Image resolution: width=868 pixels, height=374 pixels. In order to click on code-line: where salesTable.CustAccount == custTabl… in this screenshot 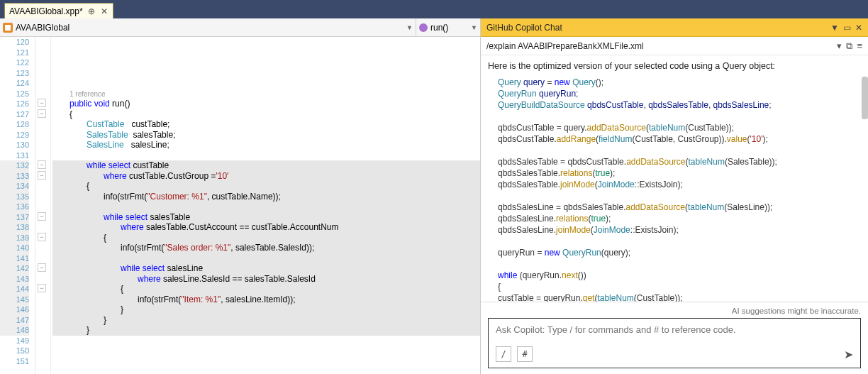, I will do `click(267, 227)`.